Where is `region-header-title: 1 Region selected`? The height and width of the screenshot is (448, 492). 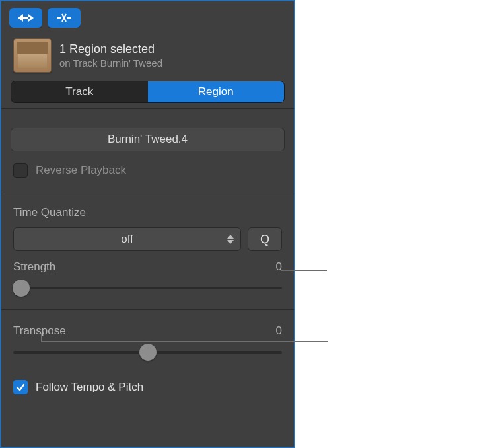
region-header-title: 1 Region selected is located at coordinates (111, 49).